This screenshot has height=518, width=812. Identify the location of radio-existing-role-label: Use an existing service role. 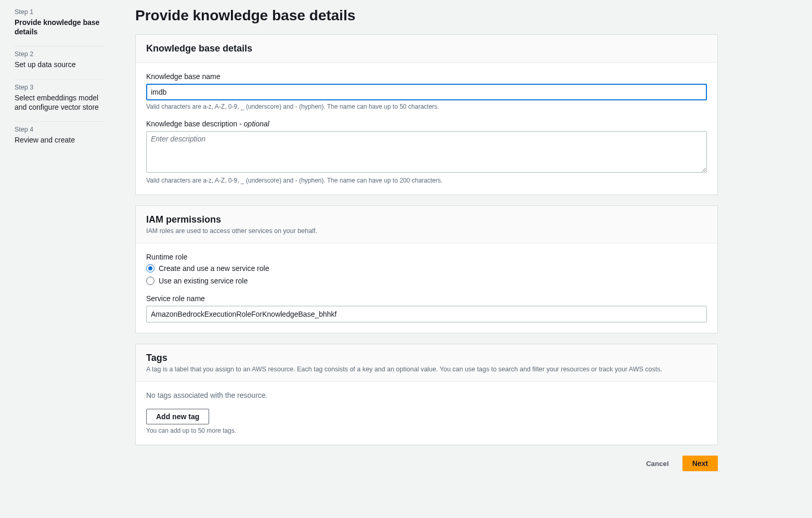
(203, 281).